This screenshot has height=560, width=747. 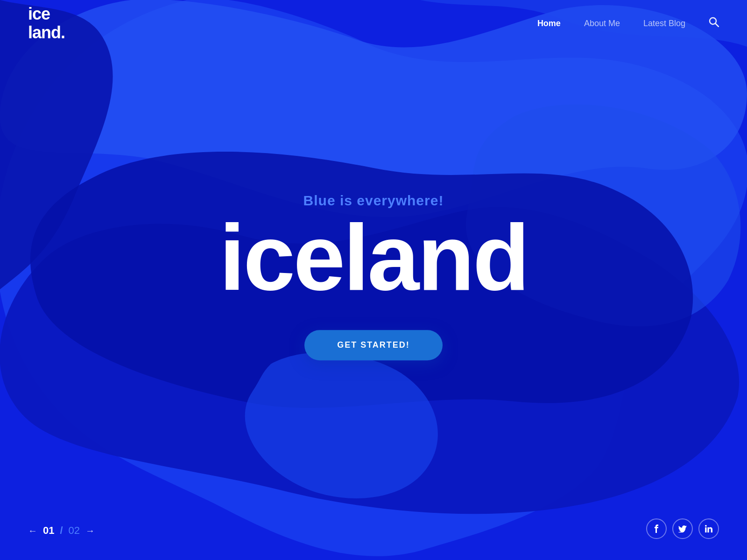 I want to click on nav-item-blog: Latest Blog, so click(x=664, y=23).